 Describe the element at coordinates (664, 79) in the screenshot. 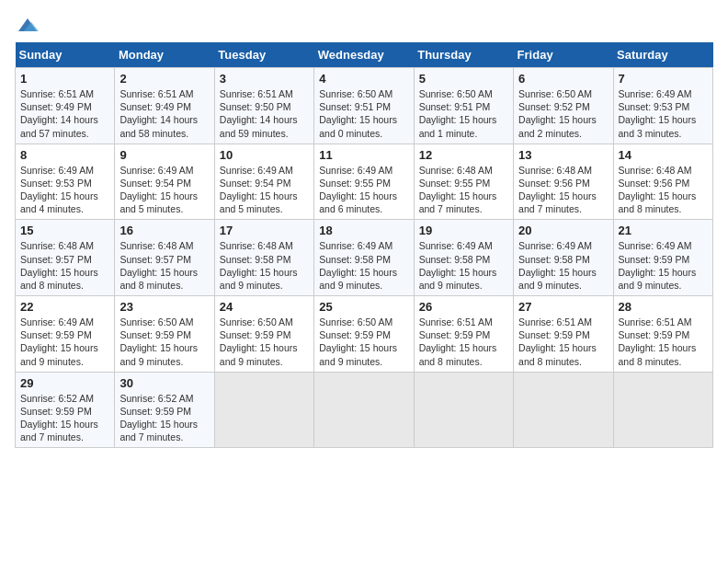

I see `day-number: 7` at that location.